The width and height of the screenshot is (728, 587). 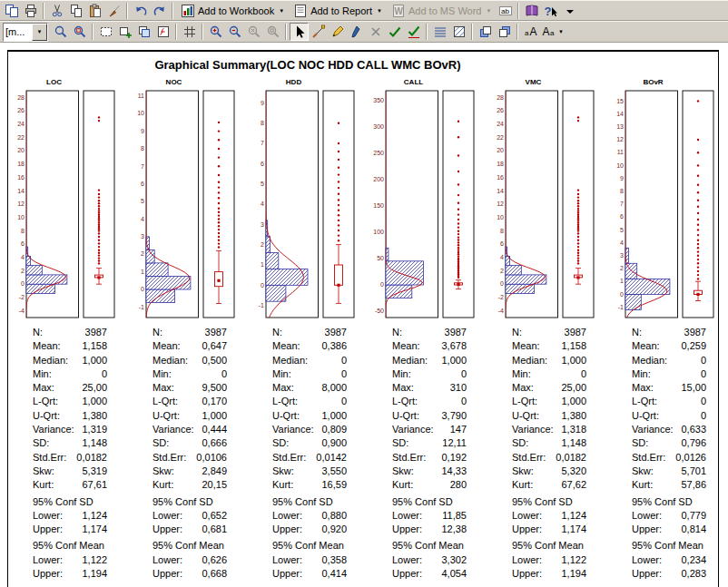 What do you see at coordinates (530, 32) in the screenshot?
I see `decrease-font-button: aA` at bounding box center [530, 32].